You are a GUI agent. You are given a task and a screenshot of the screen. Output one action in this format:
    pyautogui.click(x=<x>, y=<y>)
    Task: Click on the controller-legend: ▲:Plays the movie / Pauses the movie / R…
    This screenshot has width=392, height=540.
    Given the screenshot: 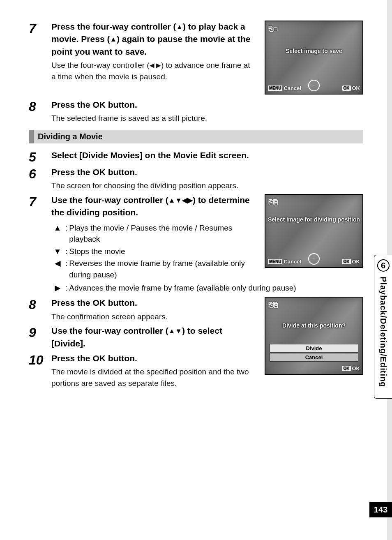 What is the action you would take?
    pyautogui.click(x=154, y=252)
    